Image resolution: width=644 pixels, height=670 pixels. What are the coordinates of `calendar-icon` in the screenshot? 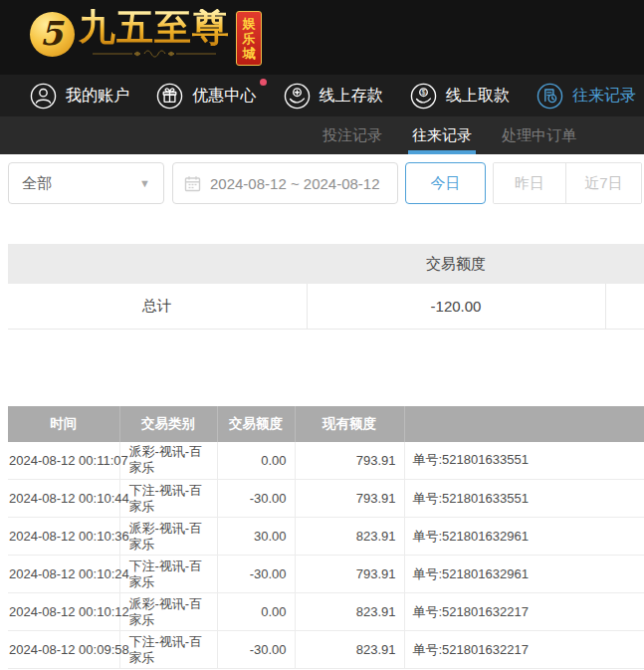 It's located at (193, 183).